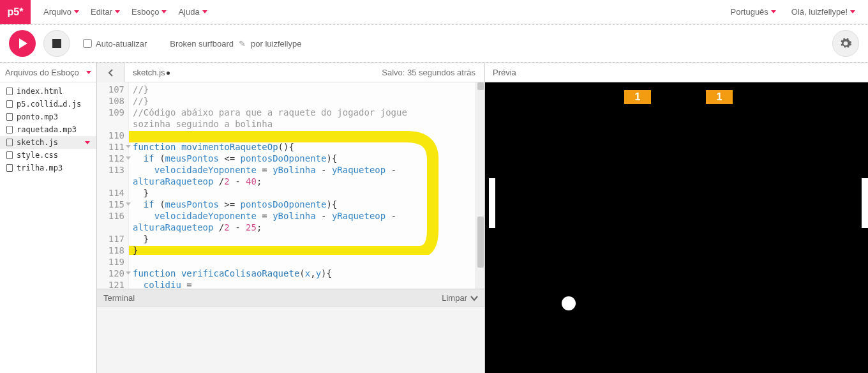 This screenshot has width=868, height=373. I want to click on auto-refresh-label: Auto-atualizar, so click(121, 43).